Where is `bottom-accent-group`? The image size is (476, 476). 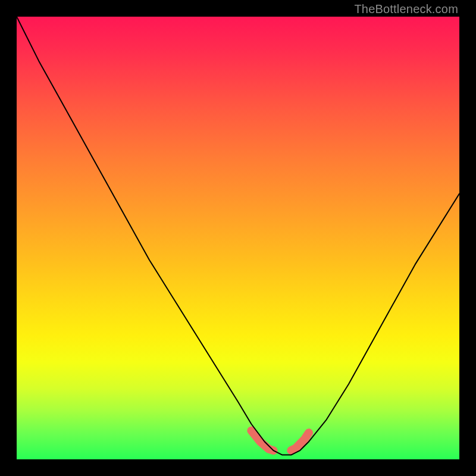 bottom-accent-group is located at coordinates (280, 440).